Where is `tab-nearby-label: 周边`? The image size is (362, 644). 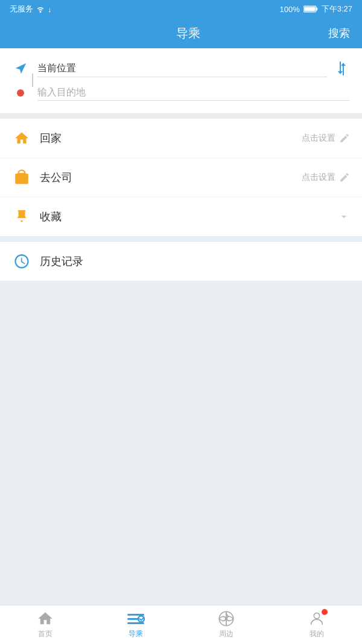
tab-nearby-label: 周边 is located at coordinates (226, 634).